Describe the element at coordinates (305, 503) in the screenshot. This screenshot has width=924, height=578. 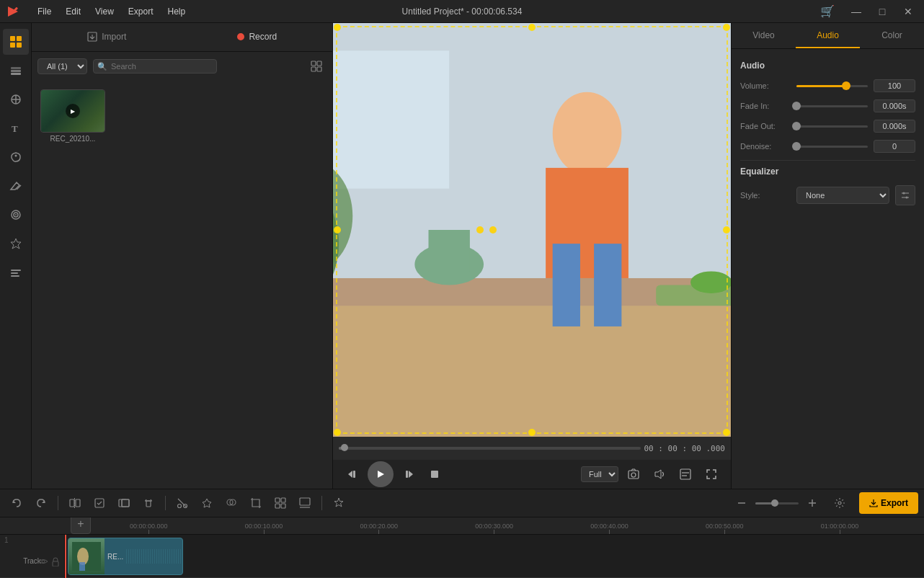
I see `timeline-overlay-button` at that location.